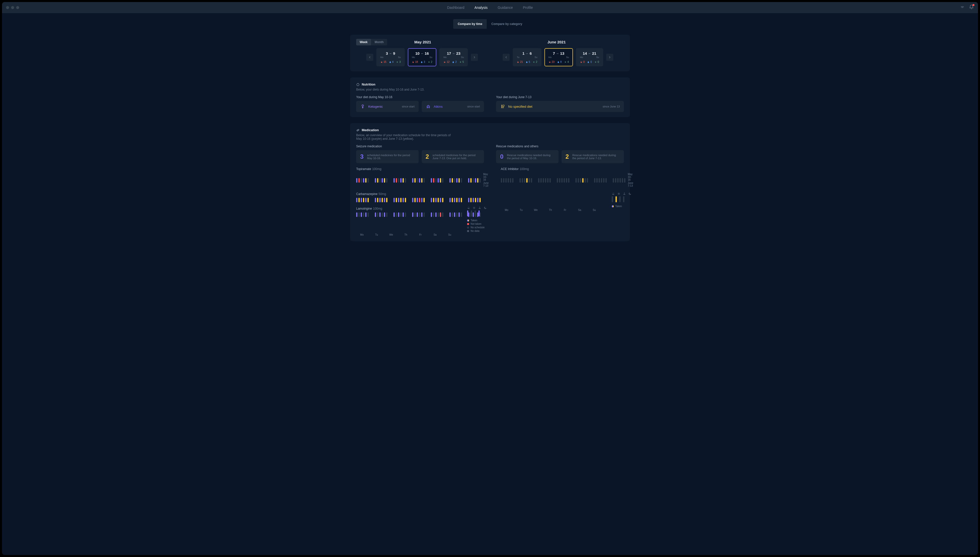 This screenshot has width=980, height=557. What do you see at coordinates (962, 8) in the screenshot?
I see `wifi-icon` at bounding box center [962, 8].